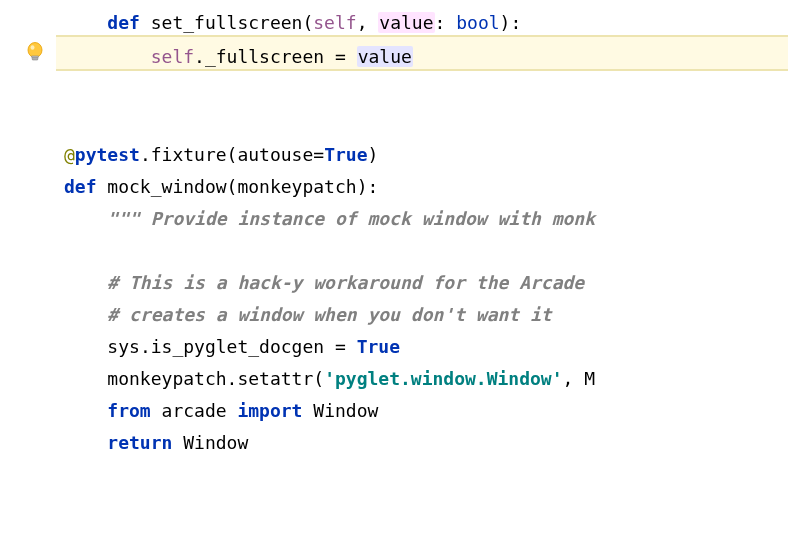 The image size is (788, 536). Describe the element at coordinates (189, 154) in the screenshot. I see `decorator-fixture: fixture` at that location.